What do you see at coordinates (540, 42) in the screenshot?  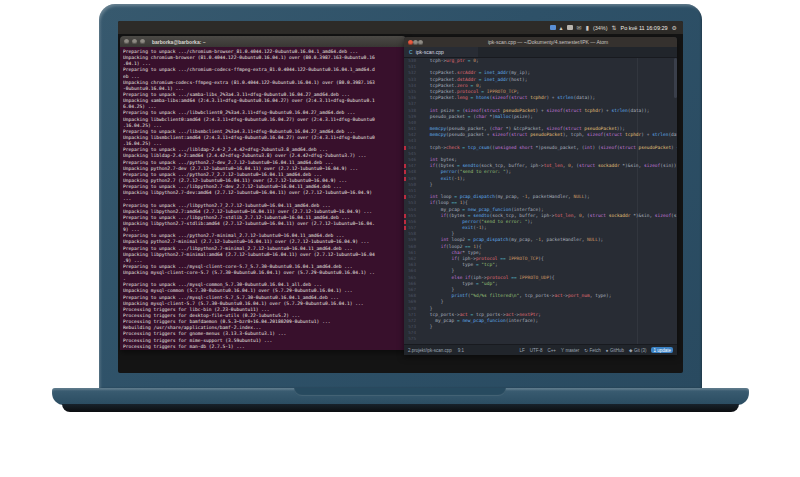 I see `atom-titlebar: ipk-scan.cpp — ~/Dokumenty/4.semester/IP…` at bounding box center [540, 42].